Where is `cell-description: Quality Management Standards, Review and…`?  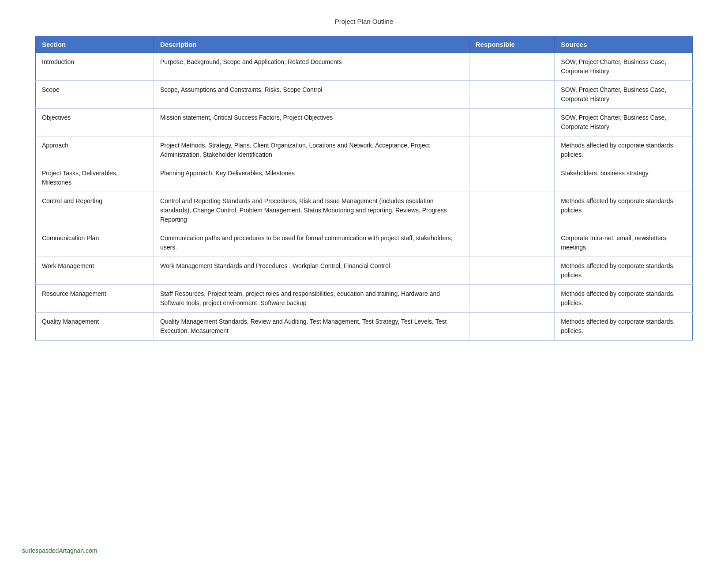 cell-description: Quality Management Standards, Review and… is located at coordinates (311, 327).